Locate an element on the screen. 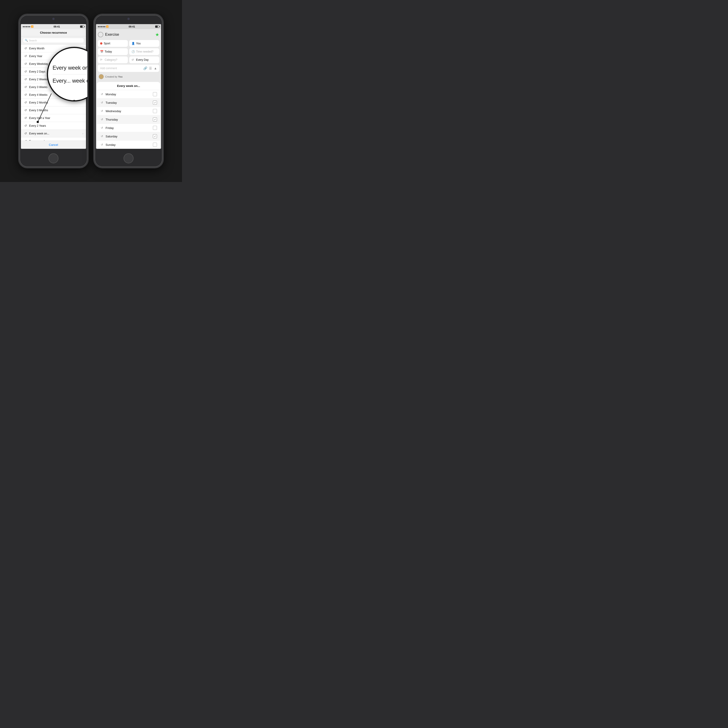 The height and width of the screenshot is (728, 728). avatar is located at coordinates (101, 77).